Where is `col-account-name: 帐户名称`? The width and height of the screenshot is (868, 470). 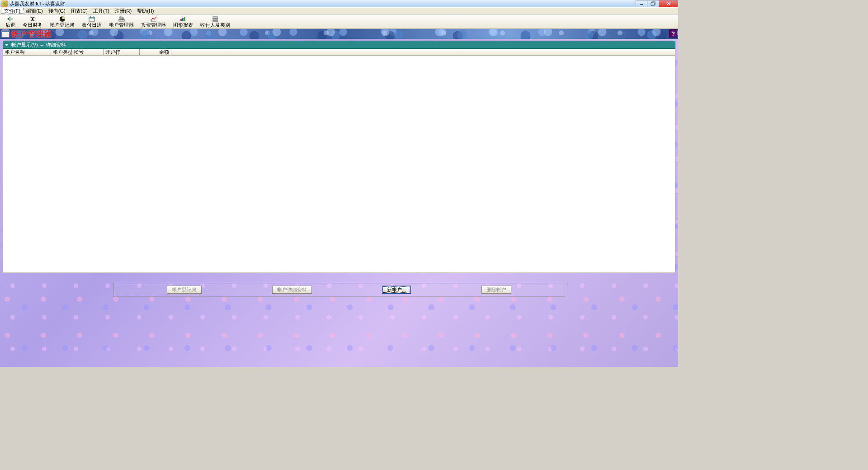
col-account-name: 帐户名称 is located at coordinates (27, 52).